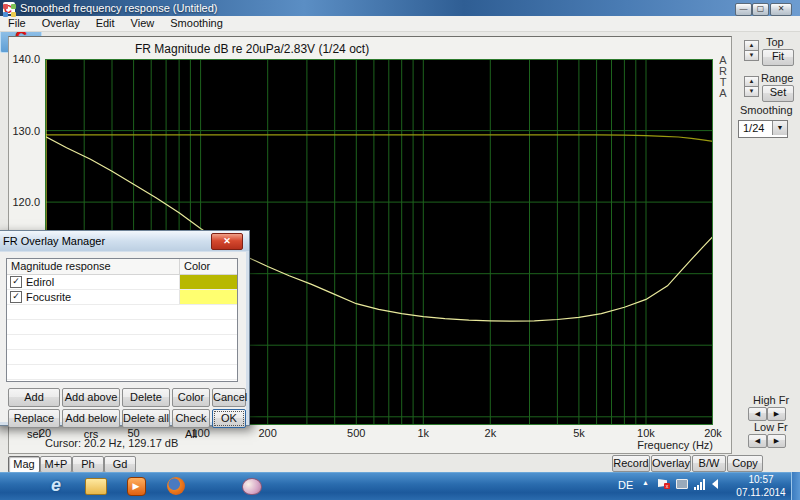  What do you see at coordinates (761, 492) in the screenshot?
I see `tray-date: 07.11.2014` at bounding box center [761, 492].